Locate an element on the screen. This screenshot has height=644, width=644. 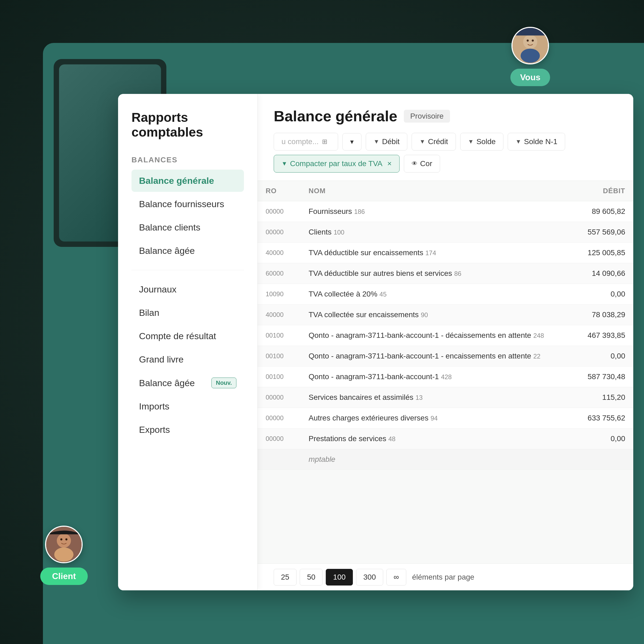
search-icon: ⊞ is located at coordinates (325, 142).